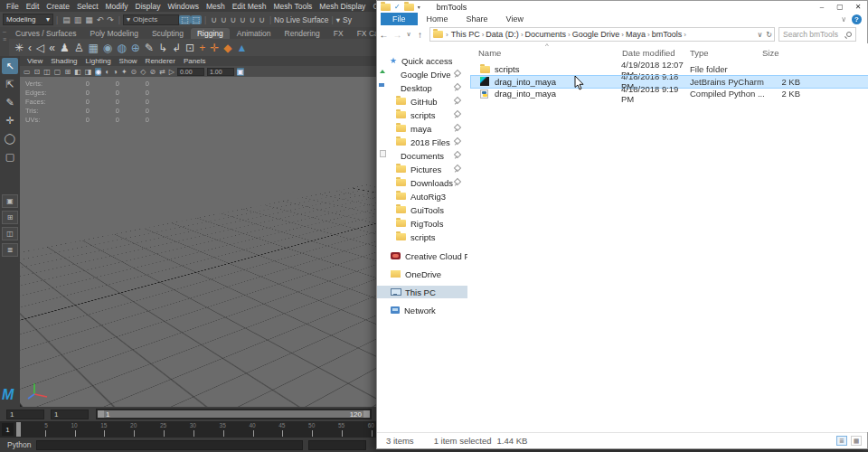 The height and width of the screenshot is (452, 868). Describe the element at coordinates (63, 61) in the screenshot. I see `panel-menu-item: Shading` at that location.